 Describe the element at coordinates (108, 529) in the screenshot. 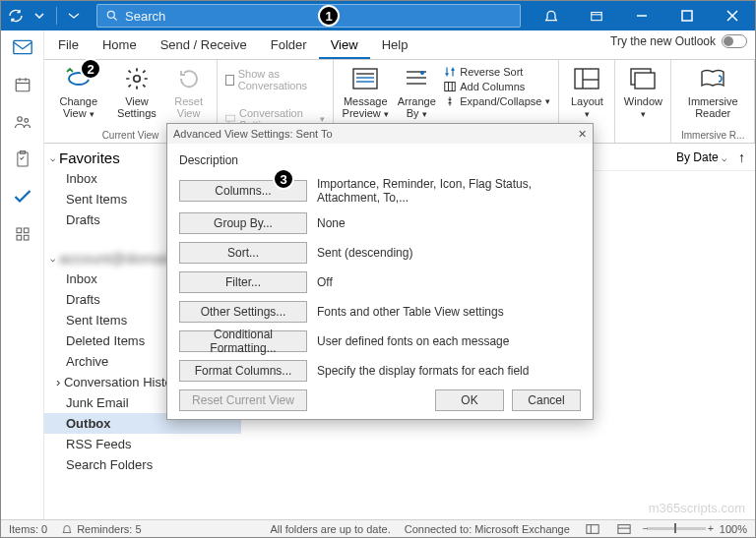

I see `status-reminders: Reminders: 5` at that location.